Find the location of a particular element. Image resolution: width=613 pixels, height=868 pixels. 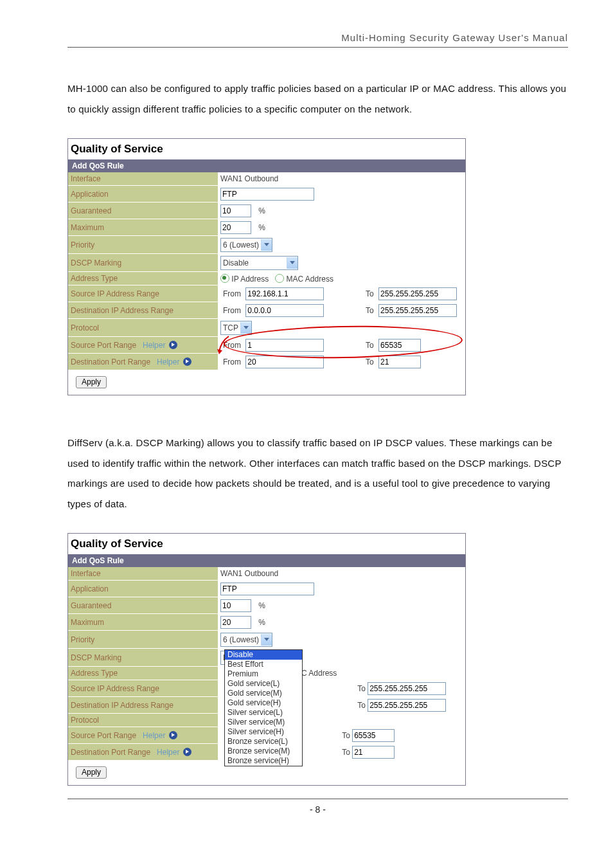

ip-radio is located at coordinates (225, 278).